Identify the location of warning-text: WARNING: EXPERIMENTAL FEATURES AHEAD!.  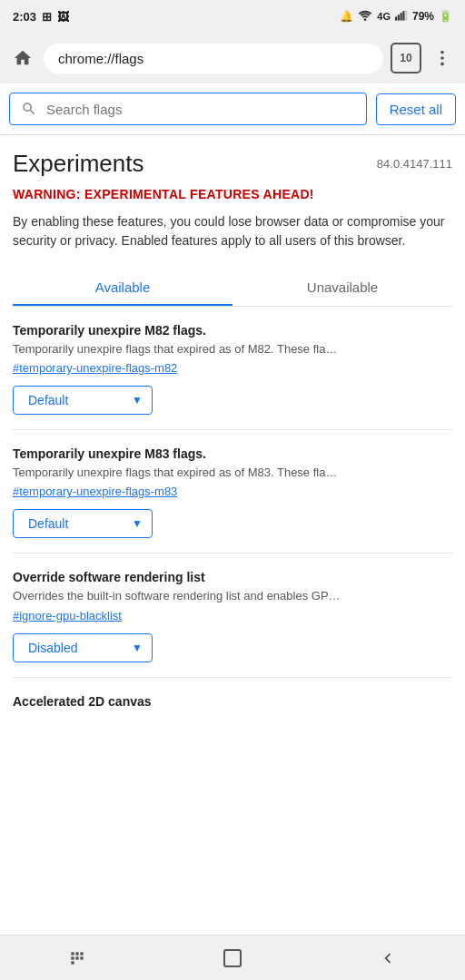
(232, 194).